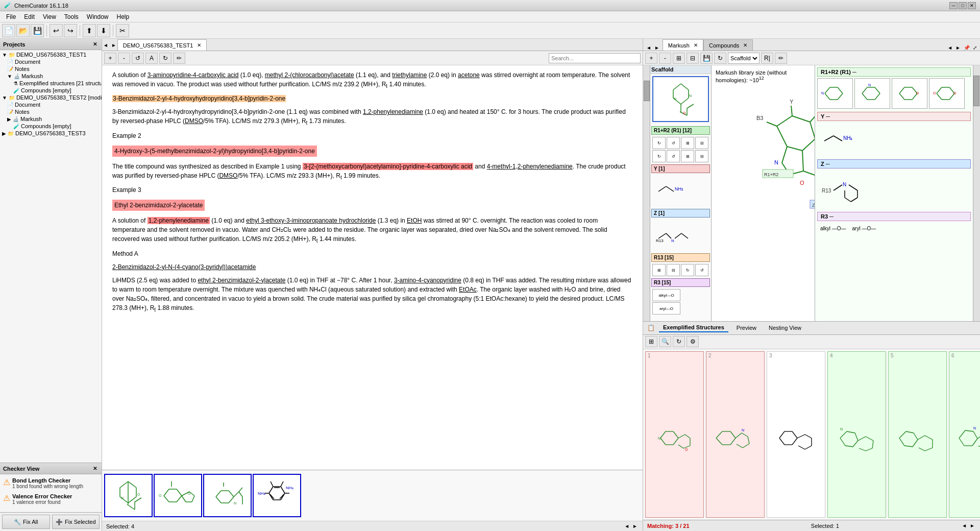 The width and height of the screenshot is (980, 531). What do you see at coordinates (124, 17) in the screenshot?
I see `menu-help: Help` at bounding box center [124, 17].